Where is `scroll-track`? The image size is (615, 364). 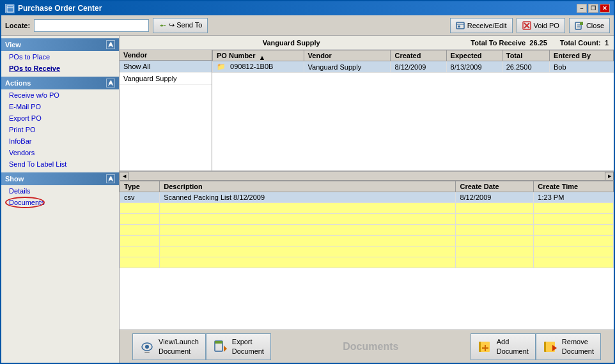
scroll-track is located at coordinates (367, 176).